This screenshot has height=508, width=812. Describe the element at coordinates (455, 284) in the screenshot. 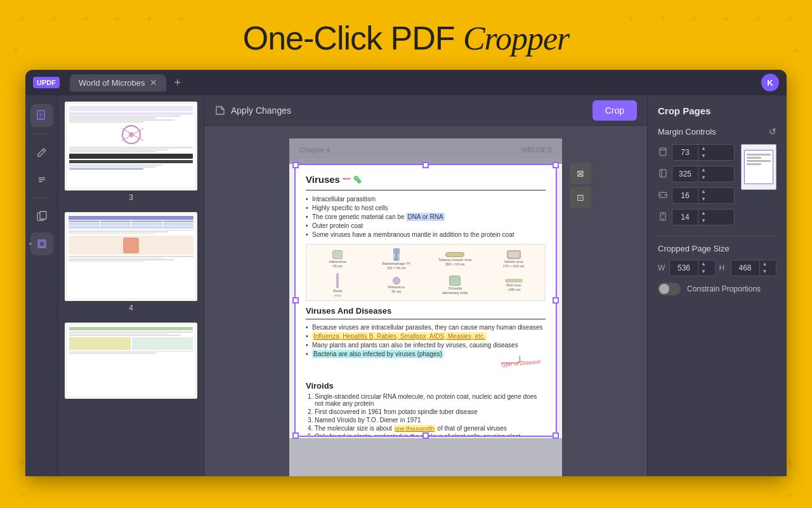

I see `virus-cell-chlorella: Chlorella elementary body` at that location.